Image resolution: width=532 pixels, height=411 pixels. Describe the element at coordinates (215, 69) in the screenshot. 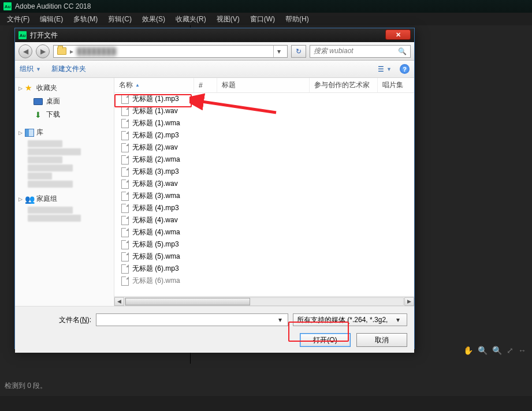

I see `dialog-toolbar: 组织 ▼ 新建文件夹 ☰ ▼ ?` at that location.